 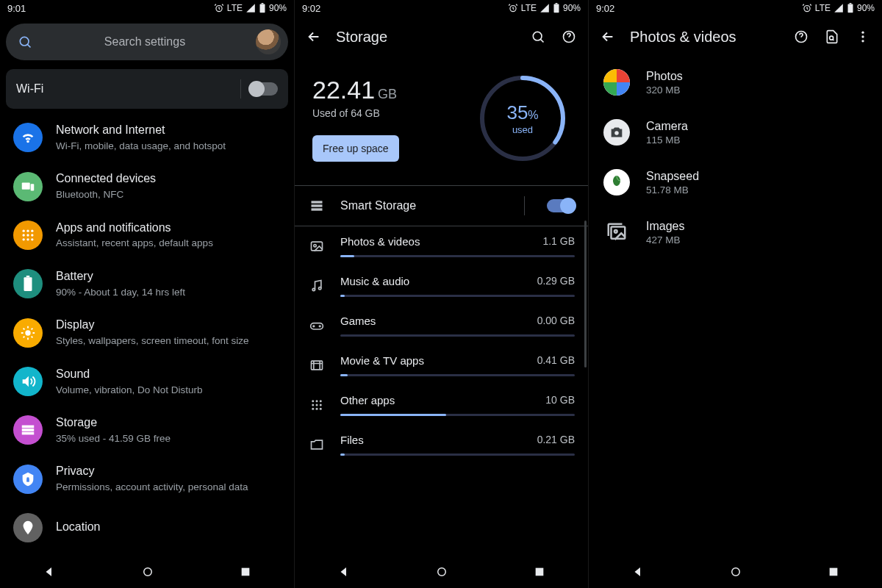 I want to click on images-icon, so click(x=617, y=232).